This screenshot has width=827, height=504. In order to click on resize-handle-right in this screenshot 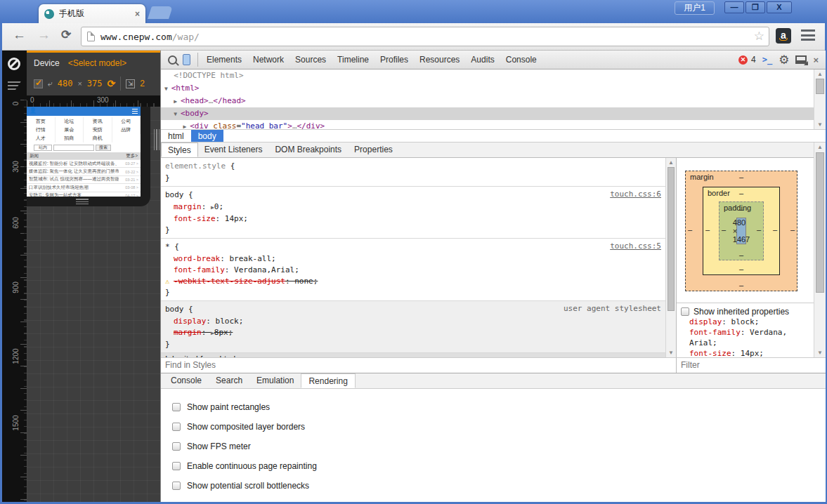, I will do `click(157, 140)`.